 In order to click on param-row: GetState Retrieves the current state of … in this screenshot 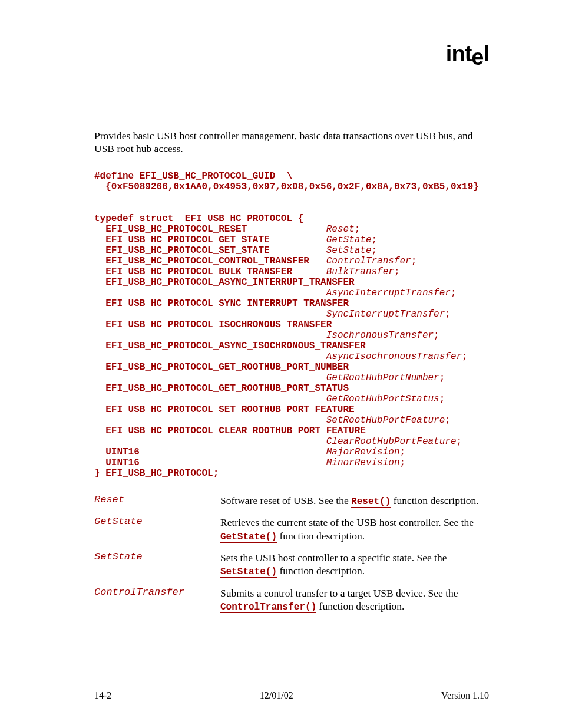, I will do `click(292, 529)`.